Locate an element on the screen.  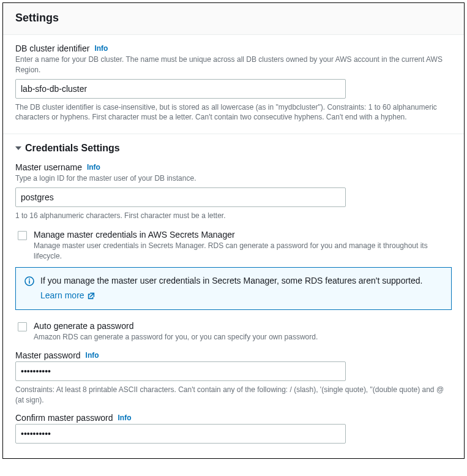
section-divider is located at coordinates (234, 134).